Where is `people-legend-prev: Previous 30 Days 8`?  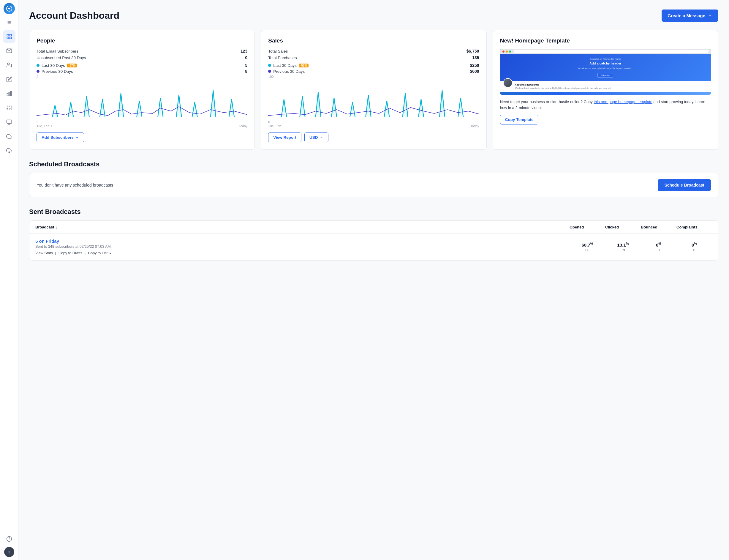 people-legend-prev: Previous 30 Days 8 is located at coordinates (142, 71).